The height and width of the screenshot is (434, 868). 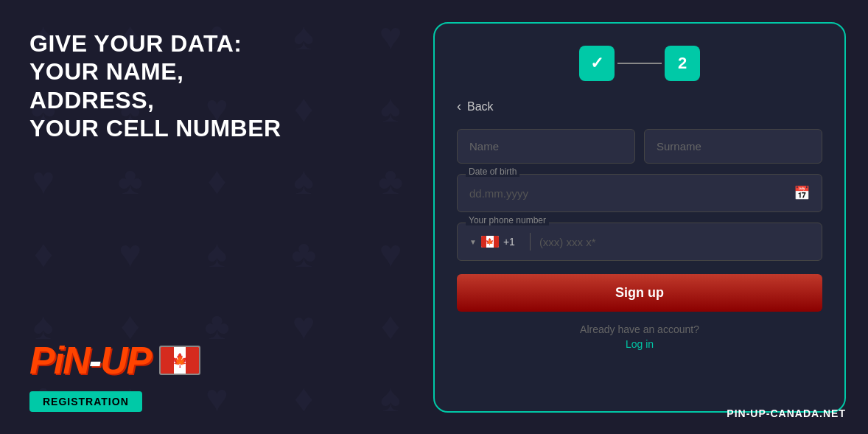 I want to click on surname-input, so click(x=733, y=146).